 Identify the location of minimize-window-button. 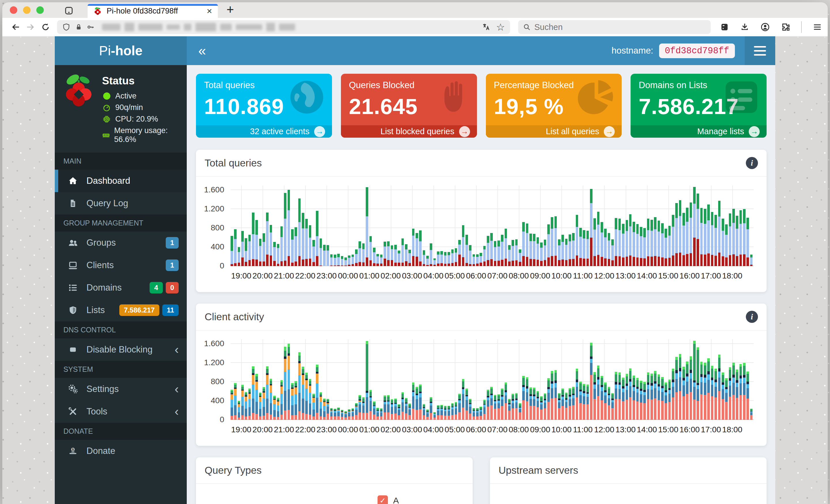
(27, 10).